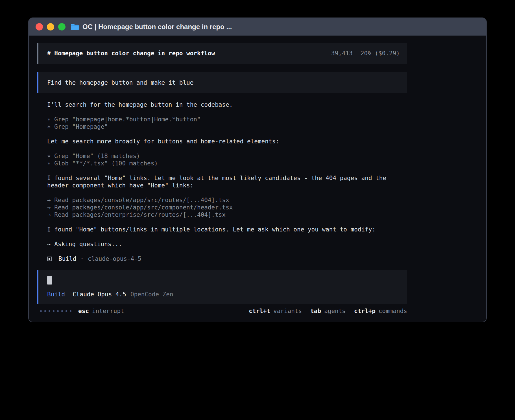 Image resolution: width=515 pixels, height=420 pixels. I want to click on status-bar: esc interrupt ctrl+t variants tab agents…, so click(222, 311).